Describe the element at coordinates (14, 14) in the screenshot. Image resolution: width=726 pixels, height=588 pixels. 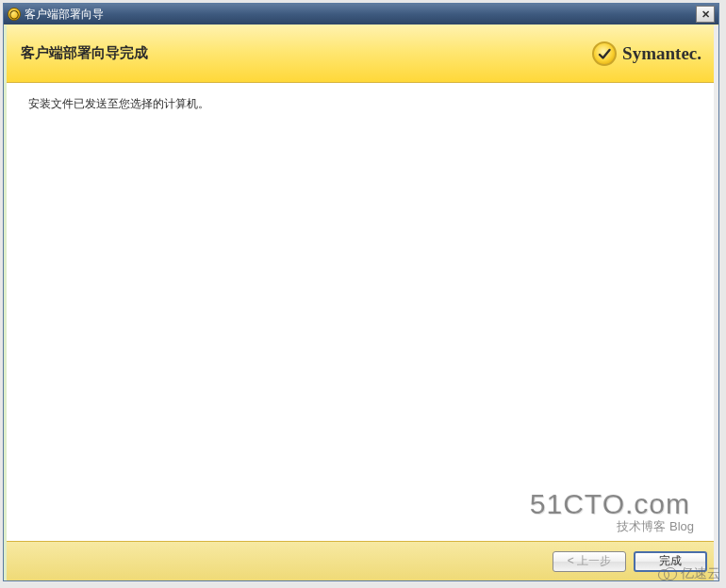
I see `symantec-shield-icon: ◯` at that location.